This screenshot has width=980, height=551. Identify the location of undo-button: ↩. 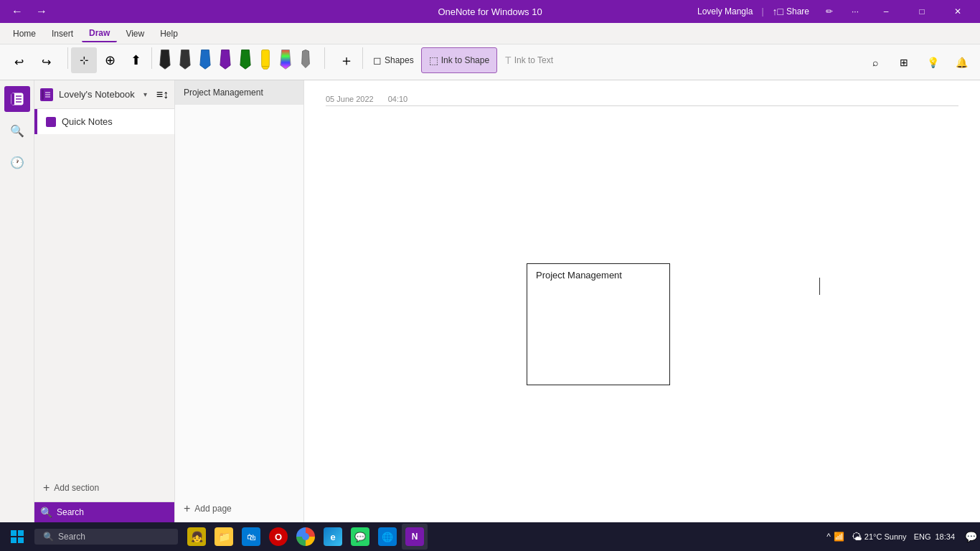
(19, 62).